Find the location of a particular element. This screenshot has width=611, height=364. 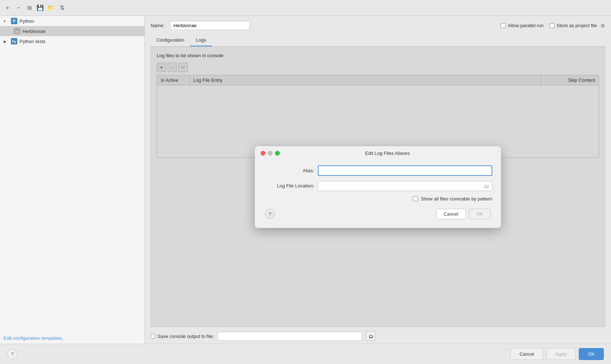

folder-config-button: 📁 is located at coordinates (51, 8).